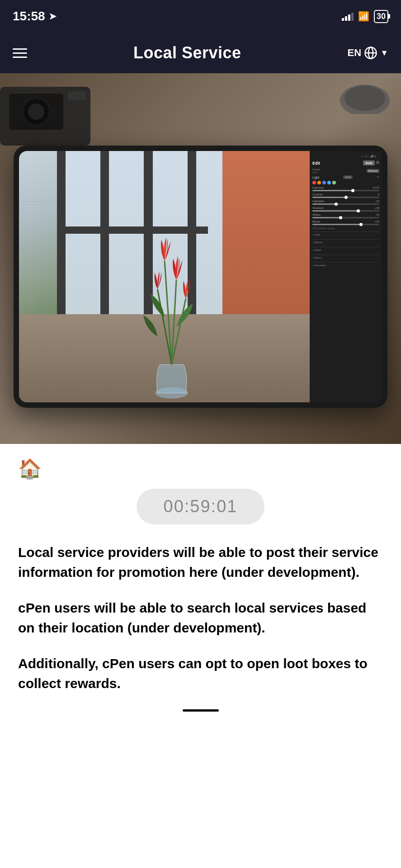 This screenshot has height=868, width=401. What do you see at coordinates (20, 53) in the screenshot?
I see `hamburger-menu-button` at bounding box center [20, 53].